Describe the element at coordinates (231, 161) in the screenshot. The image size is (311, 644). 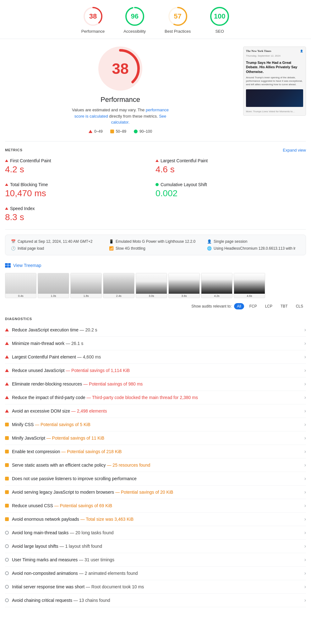
I see `metric-lcp-label: Largest Contentful Paint` at that location.